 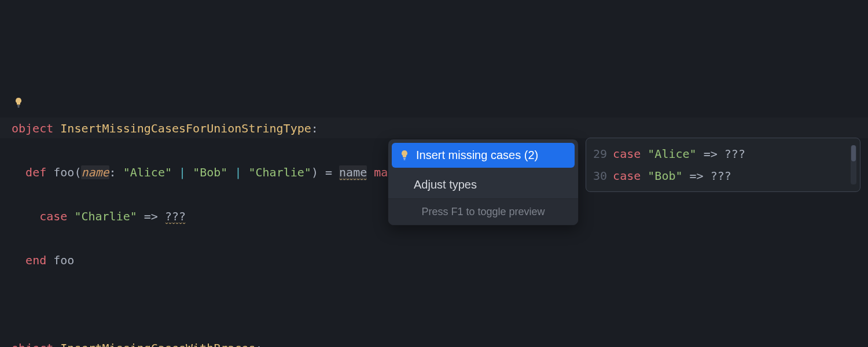 I want to click on action-label: Adjust types, so click(x=446, y=185).